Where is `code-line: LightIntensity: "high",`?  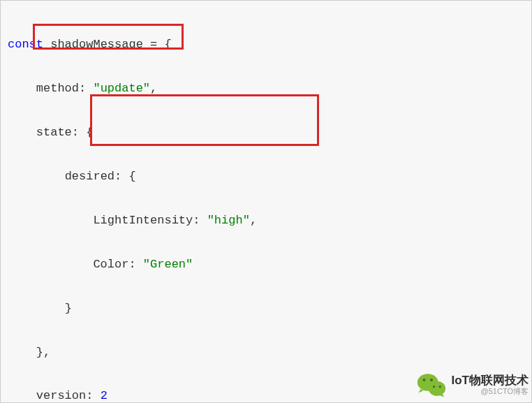
code-line: LightIntensity: "high", is located at coordinates (266, 221).